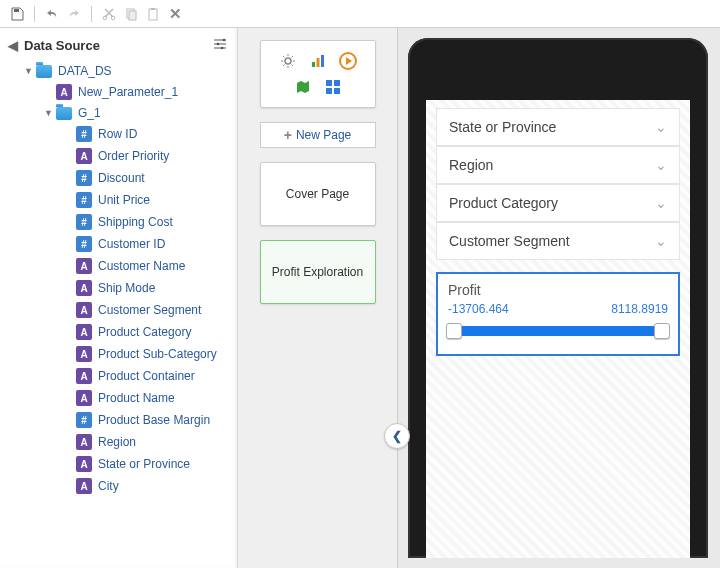 Image resolution: width=720 pixels, height=568 pixels. I want to click on chart-icon, so click(318, 61).